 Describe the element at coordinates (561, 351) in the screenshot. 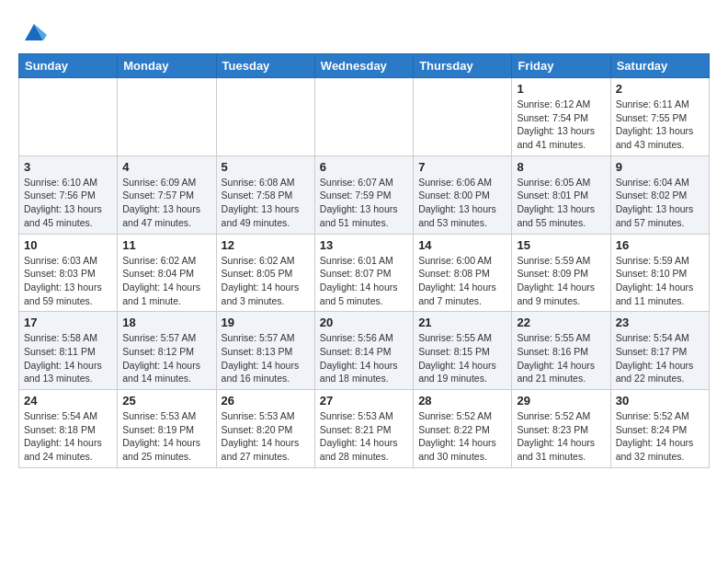

I see `calendar-cell: 22Sunrise: 5:55 AMSunset: 8:16 PMDayligh…` at that location.